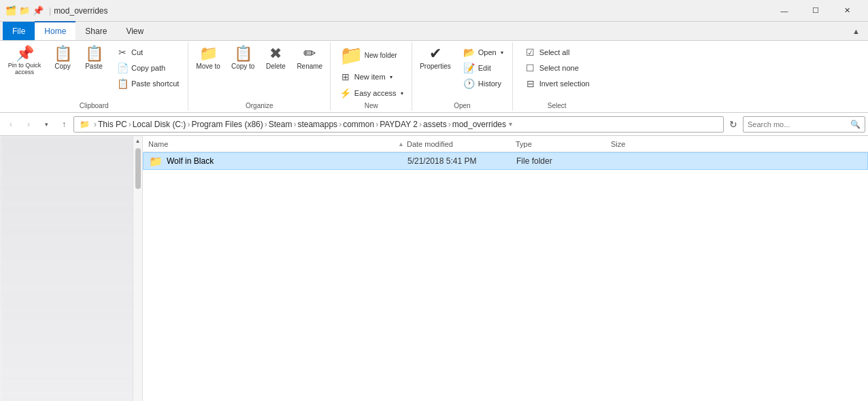 The image size is (868, 401). What do you see at coordinates (159, 124) in the screenshot?
I see `path-local-disk: Local Disk (C:)` at bounding box center [159, 124].